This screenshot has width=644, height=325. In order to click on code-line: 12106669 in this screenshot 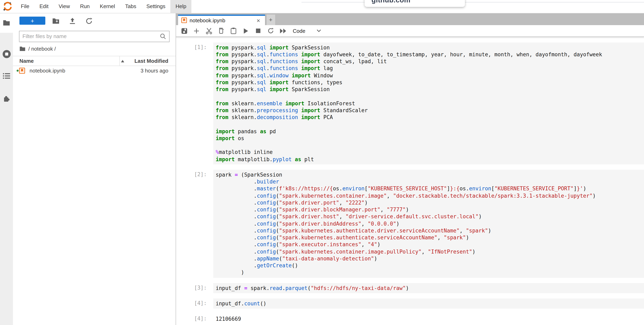, I will do `click(430, 319)`.